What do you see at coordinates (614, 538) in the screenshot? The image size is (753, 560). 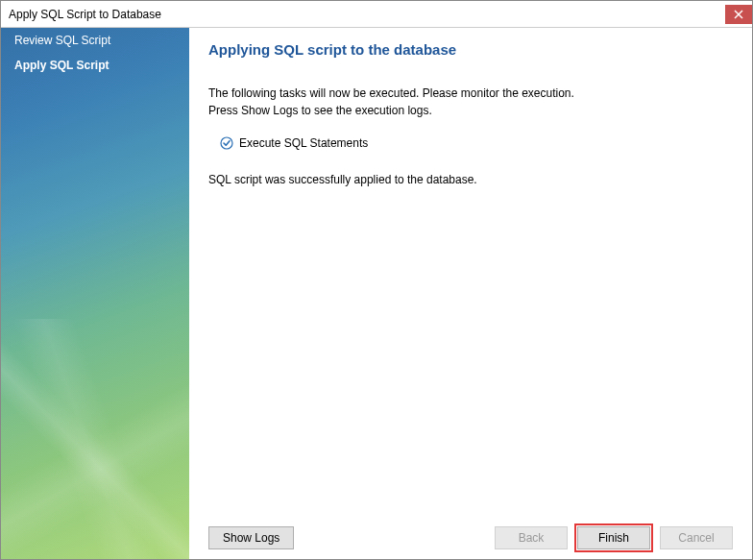 I see `finish-button: Finish` at bounding box center [614, 538].